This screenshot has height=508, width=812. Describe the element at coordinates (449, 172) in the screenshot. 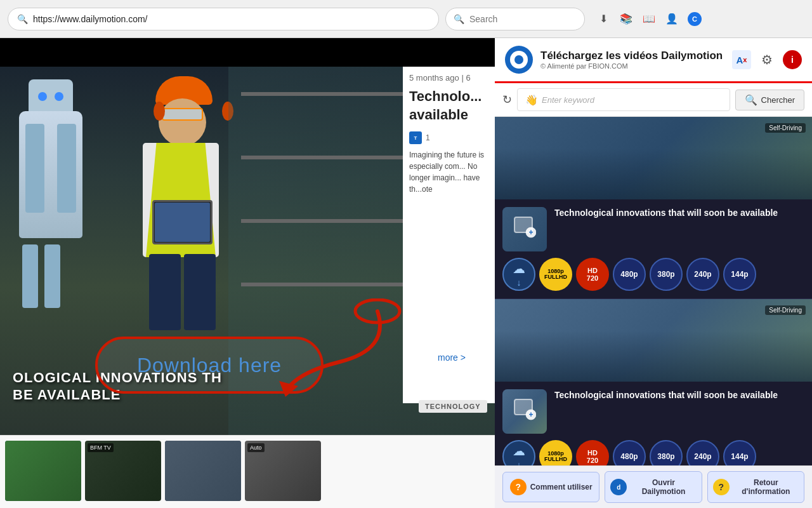

I see `article-body: Imagining the future is especially com..…` at that location.